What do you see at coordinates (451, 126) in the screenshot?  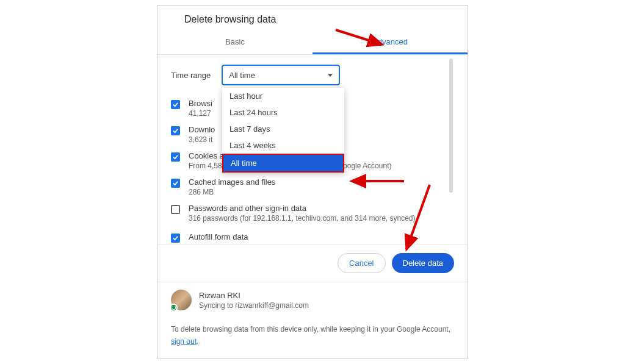 I see `scrollbar` at bounding box center [451, 126].